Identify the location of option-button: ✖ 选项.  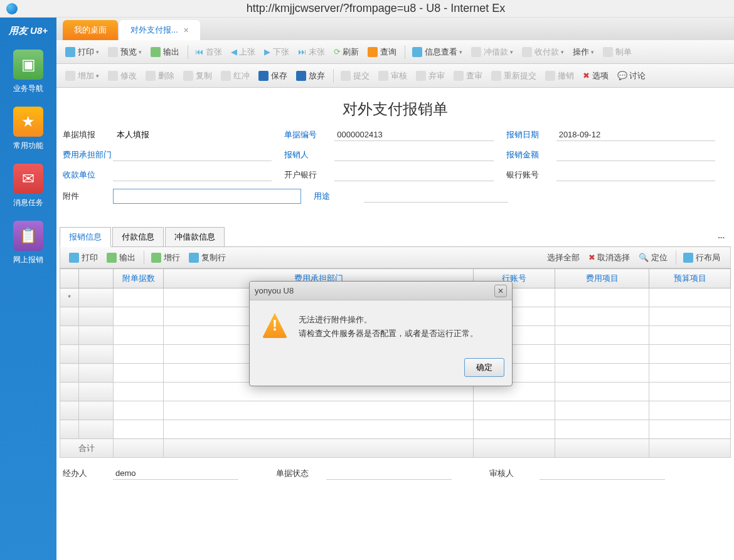
(596, 76).